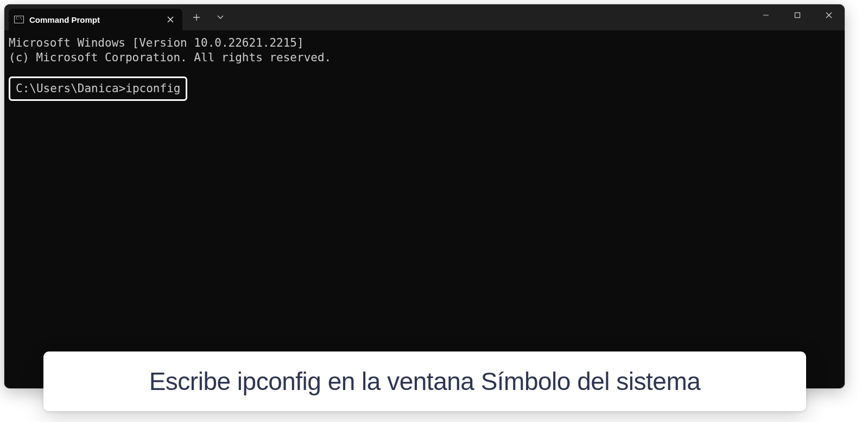 This screenshot has height=422, width=868. Describe the element at coordinates (197, 17) in the screenshot. I see `new-tab-button` at that location.